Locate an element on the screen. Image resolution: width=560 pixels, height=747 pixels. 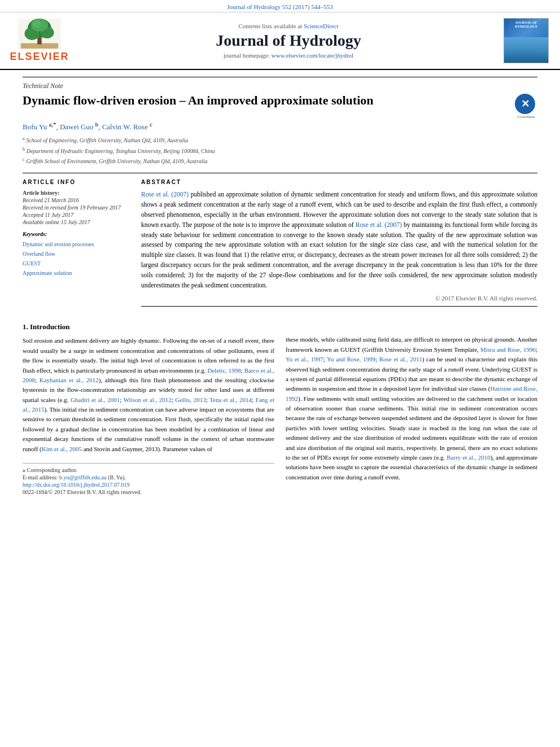
journal-center-header: Contents lists available at ScienceDirec… is located at coordinates (288, 41).